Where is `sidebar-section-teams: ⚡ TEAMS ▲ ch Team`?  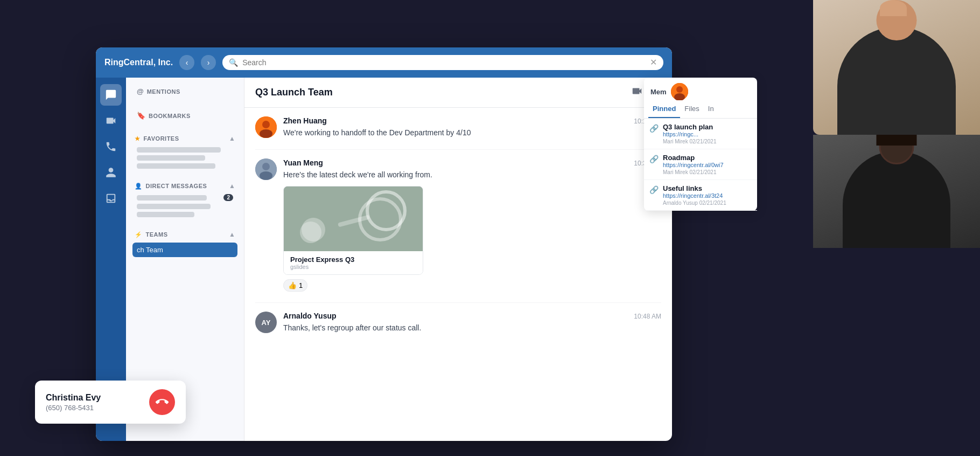
sidebar-section-teams: ⚡ TEAMS ▲ ch Team is located at coordinates (185, 241).